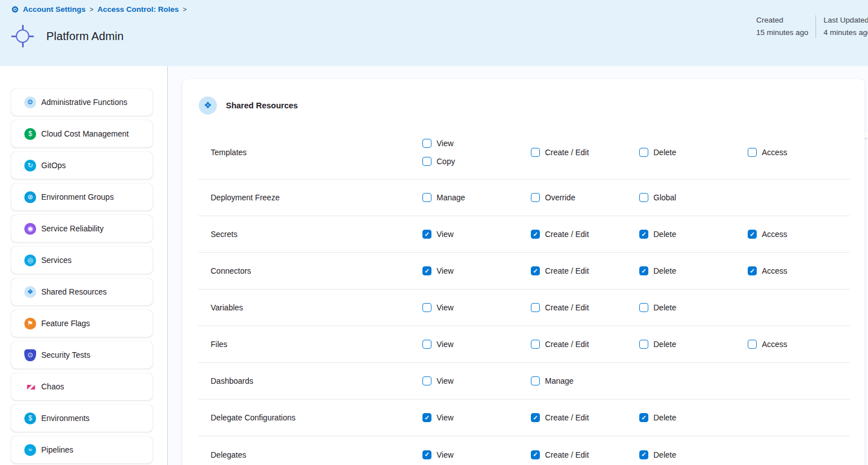  What do you see at coordinates (585, 198) in the screenshot?
I see `permission-deployment-freeze-override: Override` at bounding box center [585, 198].